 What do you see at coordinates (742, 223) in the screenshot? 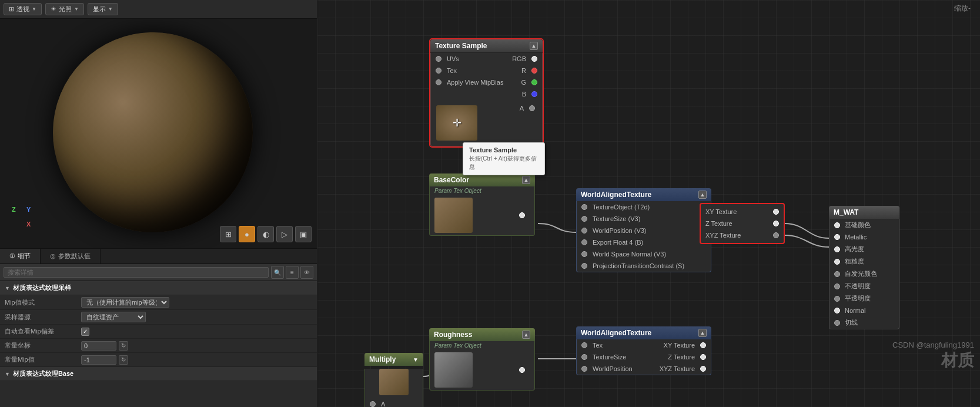
I see `wat-outputs-box: XY Texture Z Texture XYZ Texture` at bounding box center [742, 223].